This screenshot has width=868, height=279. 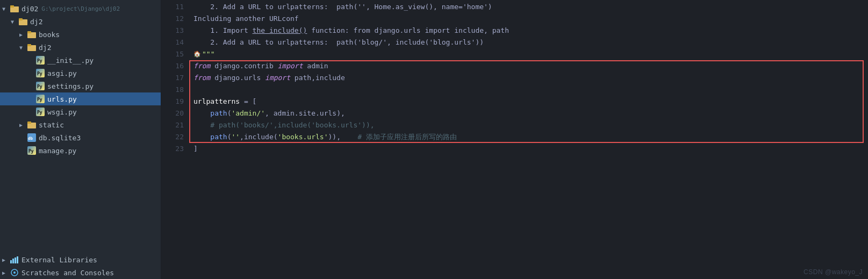 I want to click on sidebar-item-books: books, so click(x=81, y=34).